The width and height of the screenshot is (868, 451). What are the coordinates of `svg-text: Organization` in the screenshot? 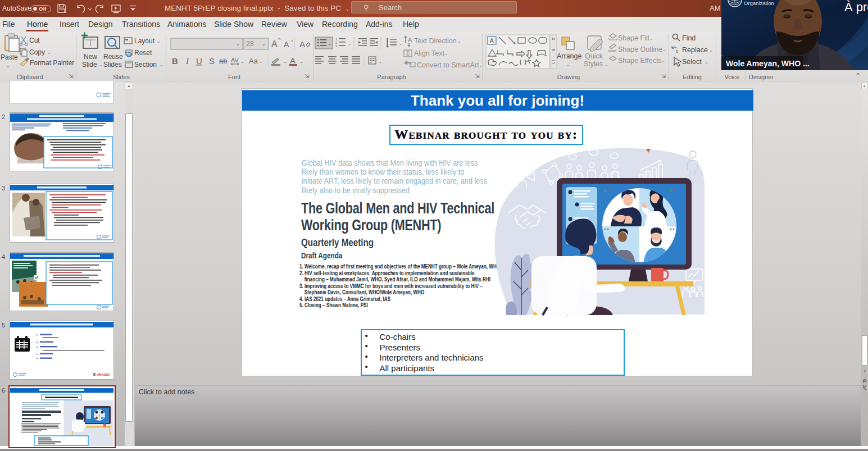 It's located at (759, 3).